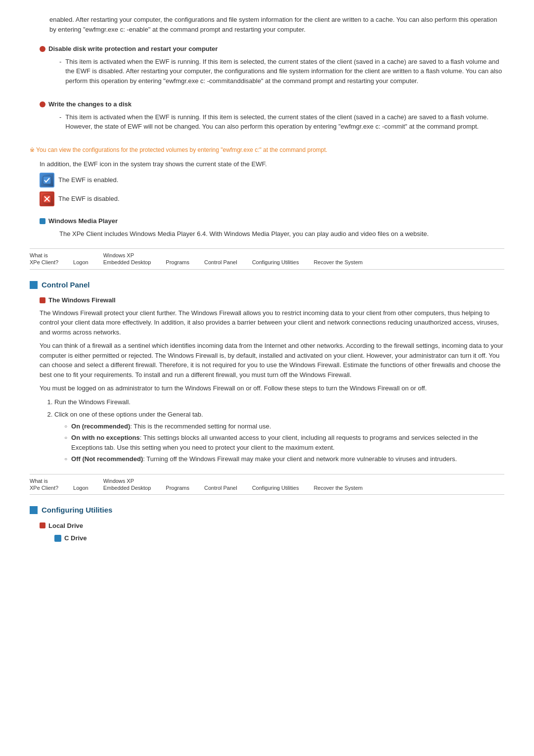  Describe the element at coordinates (58, 538) in the screenshot. I see `c-drive-icon` at that location.